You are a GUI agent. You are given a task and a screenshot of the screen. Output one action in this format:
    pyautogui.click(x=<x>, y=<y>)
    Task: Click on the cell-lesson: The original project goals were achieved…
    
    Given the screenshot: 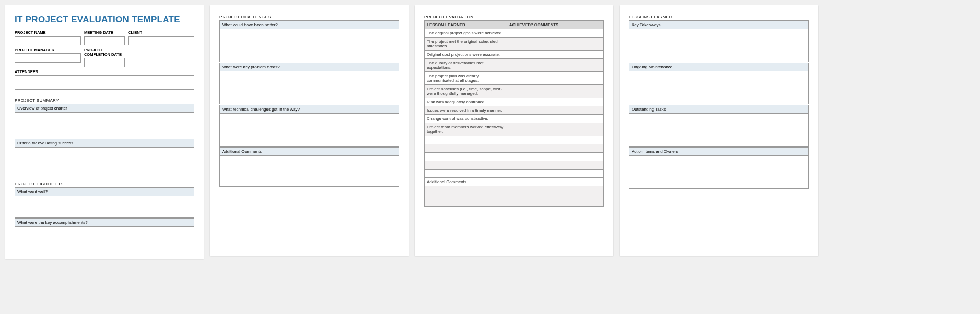 What is the action you would take?
    pyautogui.click(x=466, y=33)
    